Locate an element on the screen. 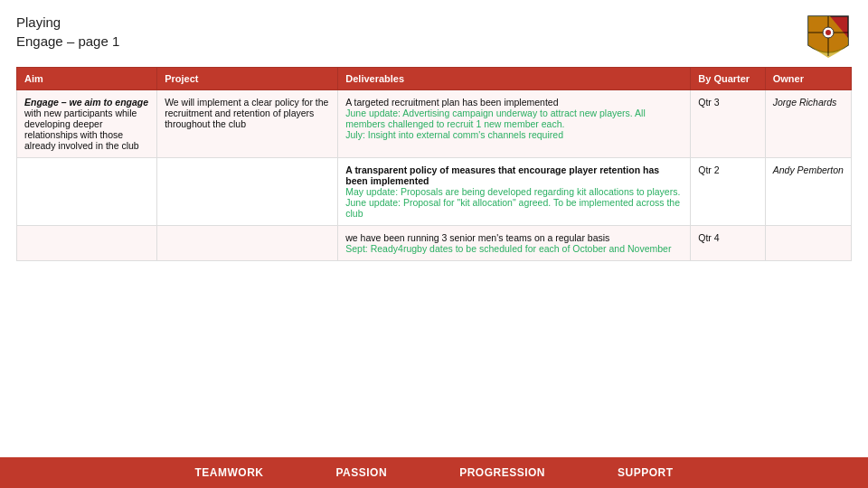 This screenshot has height=488, width=868. table-row: Engage – we aim to engage with new parti… is located at coordinates (434, 125).